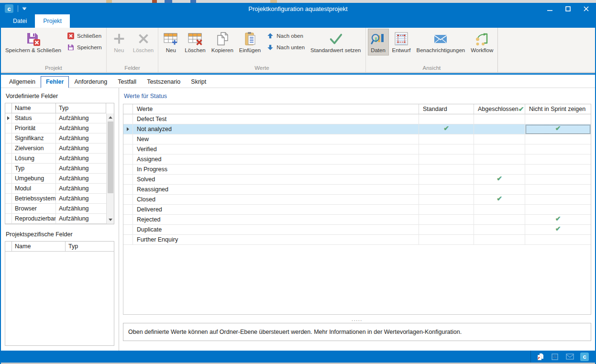 The height and width of the screenshot is (364, 596). I want to click on value-row: Closed✔, so click(357, 200).